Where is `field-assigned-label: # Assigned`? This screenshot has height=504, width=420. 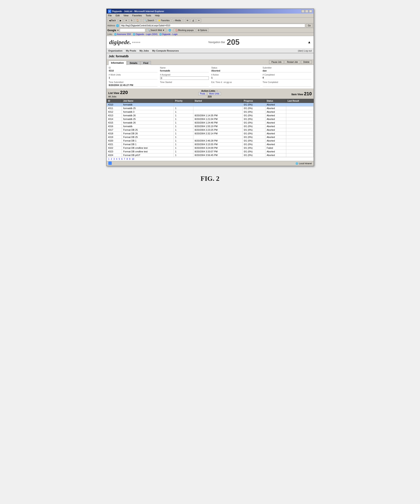 field-assigned-label: # Assigned is located at coordinates (185, 75).